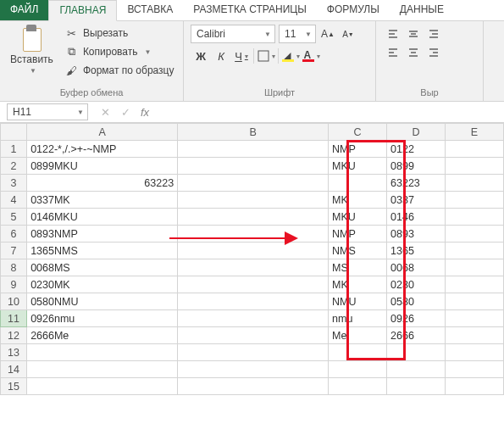 The width and height of the screenshot is (504, 446). What do you see at coordinates (102, 319) in the screenshot?
I see `cell: 0926nmu` at bounding box center [102, 319].